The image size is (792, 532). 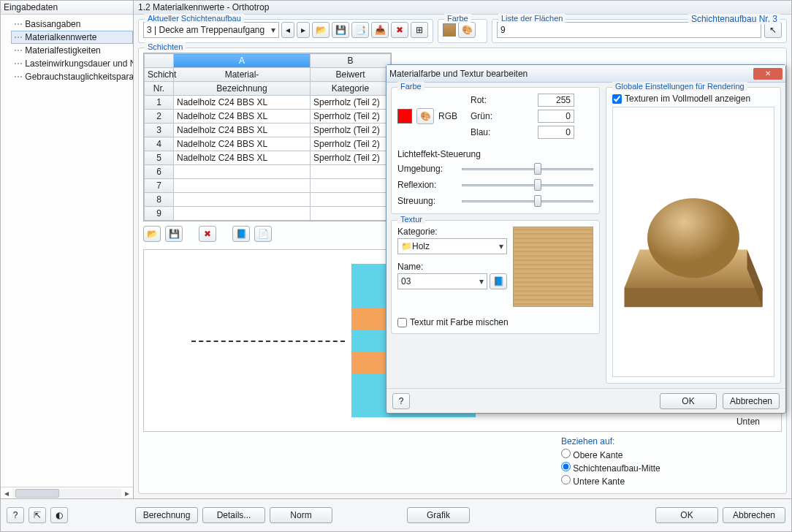 What do you see at coordinates (273, 30) in the screenshot?
I see `chevron-down-icon: ▾` at bounding box center [273, 30].